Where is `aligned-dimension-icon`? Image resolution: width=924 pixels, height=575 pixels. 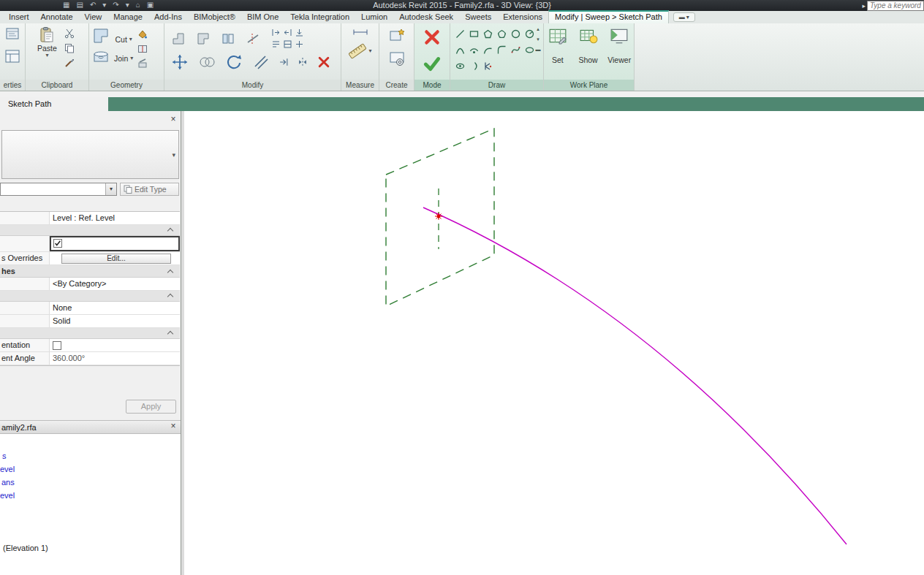 aligned-dimension-icon is located at coordinates (360, 32).